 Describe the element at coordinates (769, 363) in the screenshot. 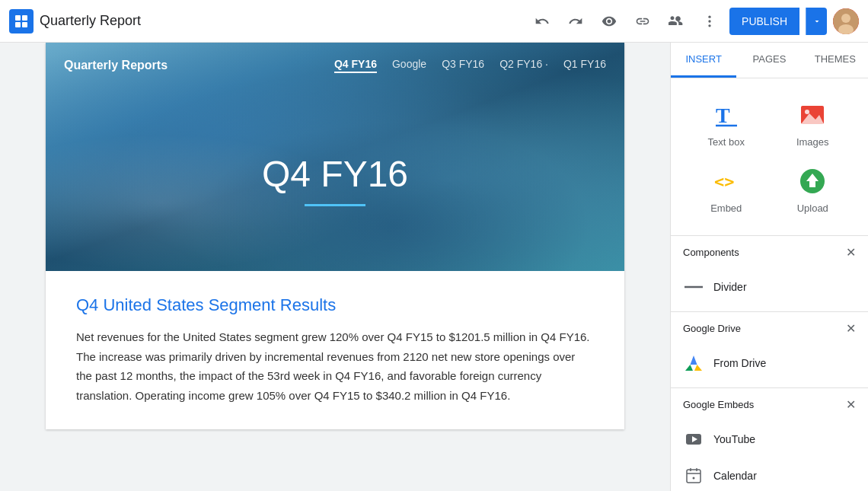

I see `from-drive-item: From Drive` at that location.